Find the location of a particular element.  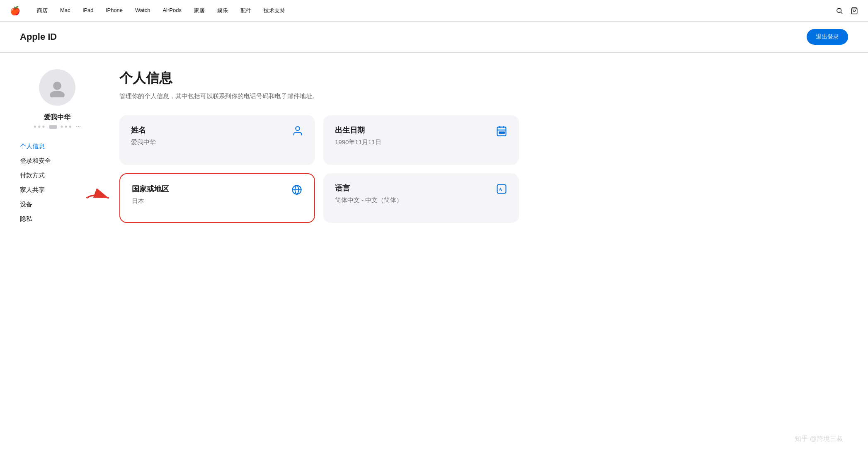

arrow-indicator is located at coordinates (99, 198).